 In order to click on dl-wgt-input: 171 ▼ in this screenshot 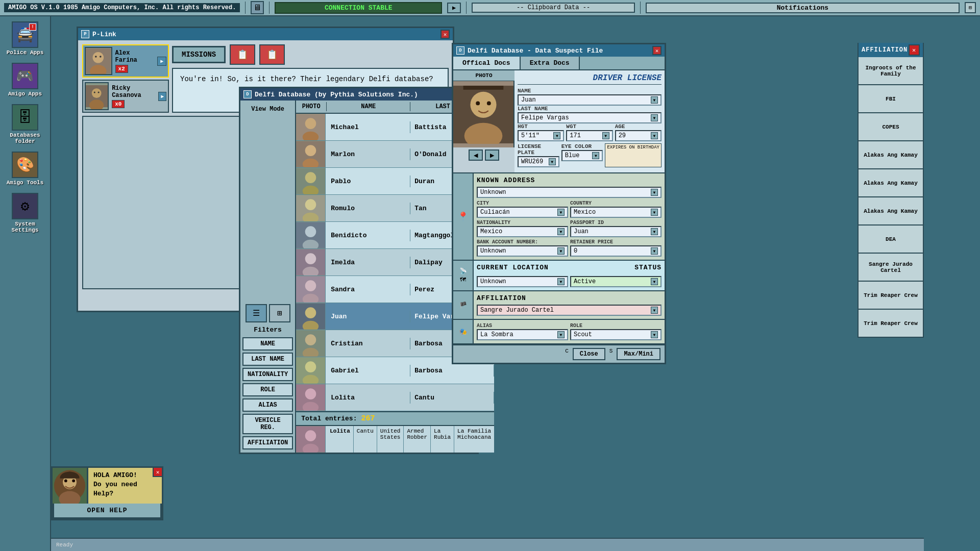, I will do `click(589, 136)`.